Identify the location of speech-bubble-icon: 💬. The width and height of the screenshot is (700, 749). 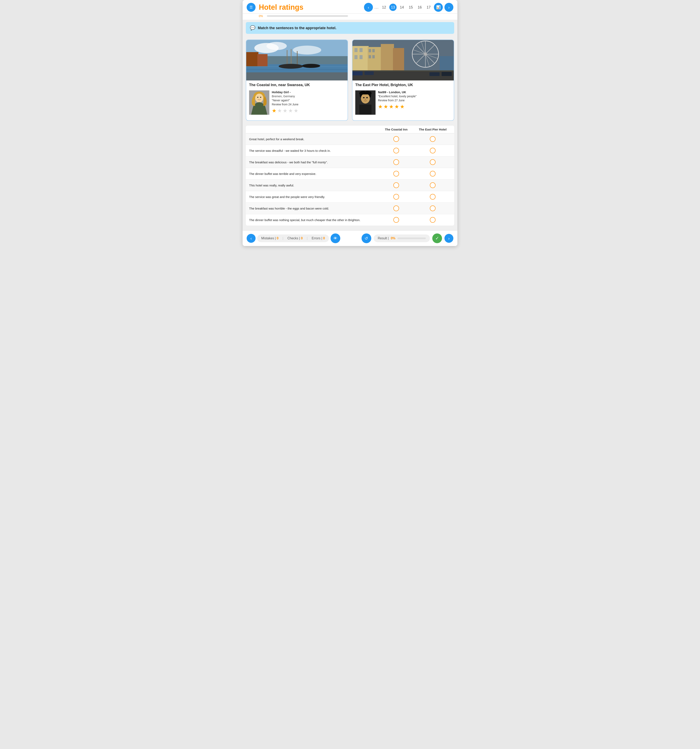
(252, 28).